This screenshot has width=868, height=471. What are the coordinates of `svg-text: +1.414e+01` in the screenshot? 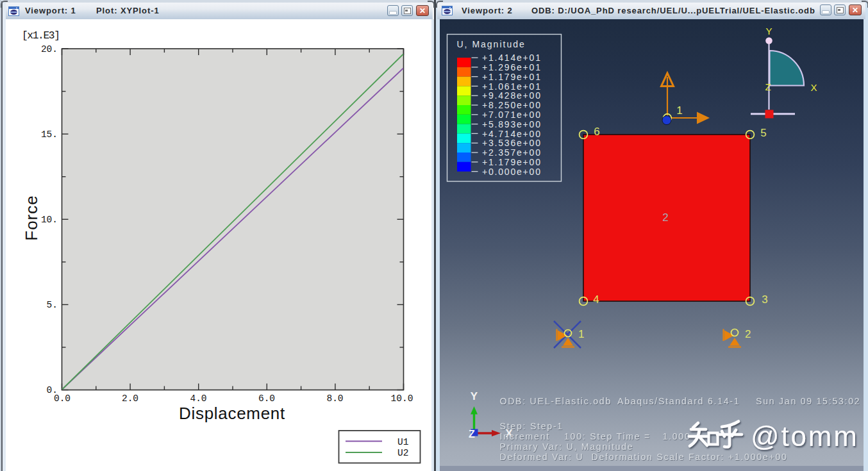 It's located at (512, 58).